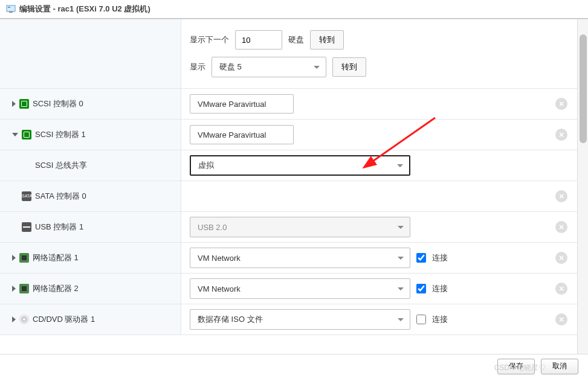  I want to click on remove-net-2: ×, so click(561, 289).